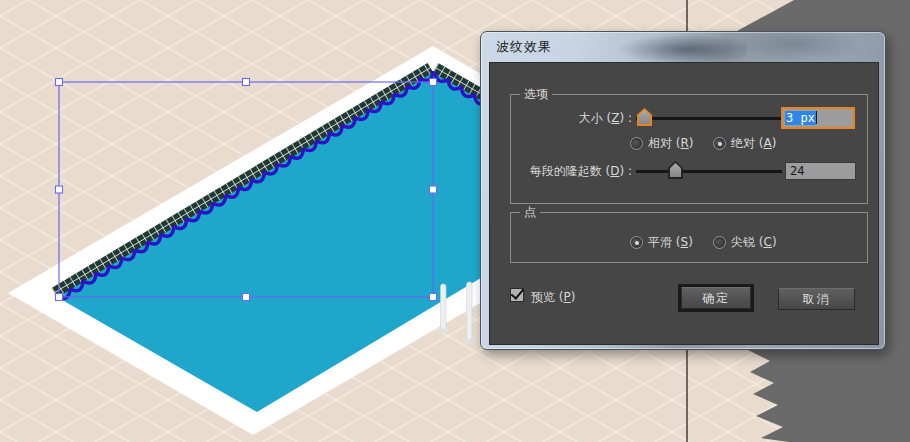 Image resolution: width=910 pixels, height=442 pixels. Describe the element at coordinates (684, 144) in the screenshot. I see `relative-absolute-row: 相对 (R) 绝对 (A)` at that location.